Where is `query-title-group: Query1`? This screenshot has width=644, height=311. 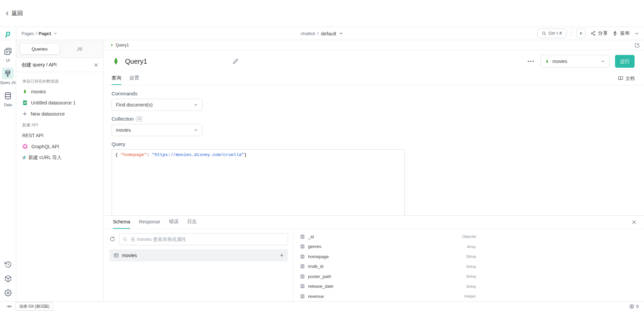
query-title-group: Query1 is located at coordinates (172, 61).